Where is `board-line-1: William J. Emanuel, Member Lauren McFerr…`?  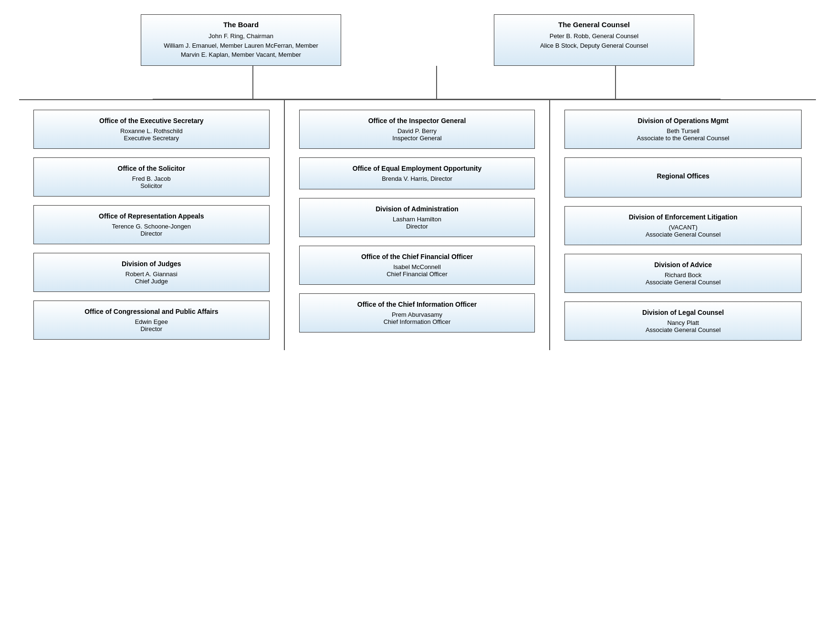
board-line-1: William J. Emanuel, Member Lauren McFerr… is located at coordinates (241, 46).